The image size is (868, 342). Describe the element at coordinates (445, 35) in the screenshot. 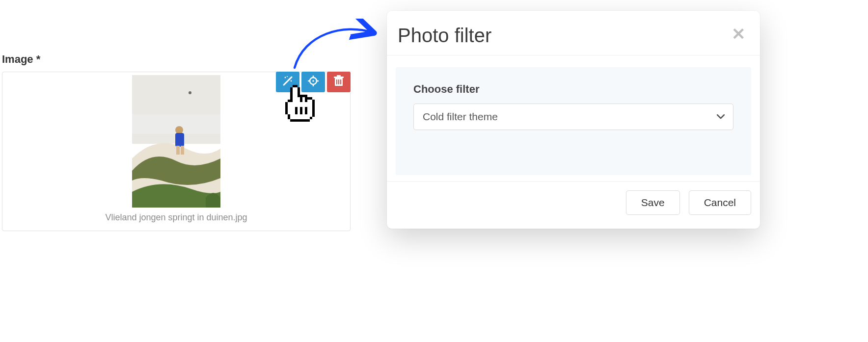

I see `modal-title: Photo filter` at that location.